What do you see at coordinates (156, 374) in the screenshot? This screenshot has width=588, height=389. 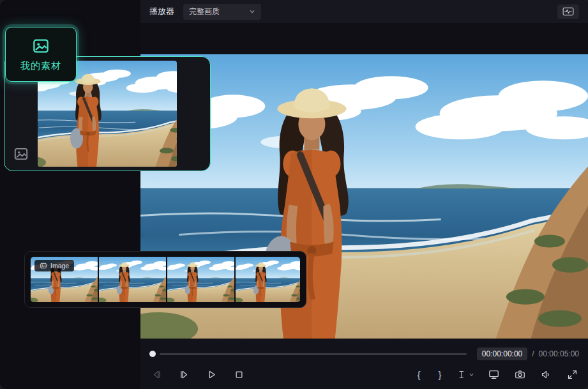 I see `previous-frame-button` at bounding box center [156, 374].